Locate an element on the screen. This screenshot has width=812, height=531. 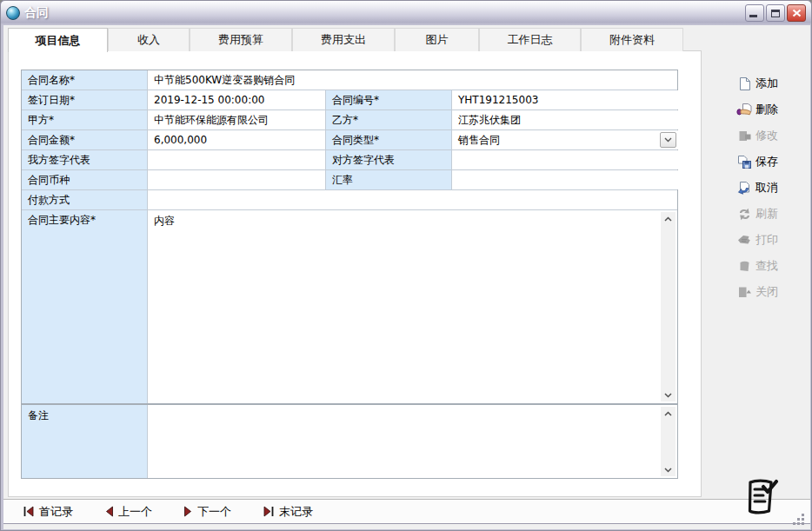
next-record-label: 下一个 is located at coordinates (214, 512).